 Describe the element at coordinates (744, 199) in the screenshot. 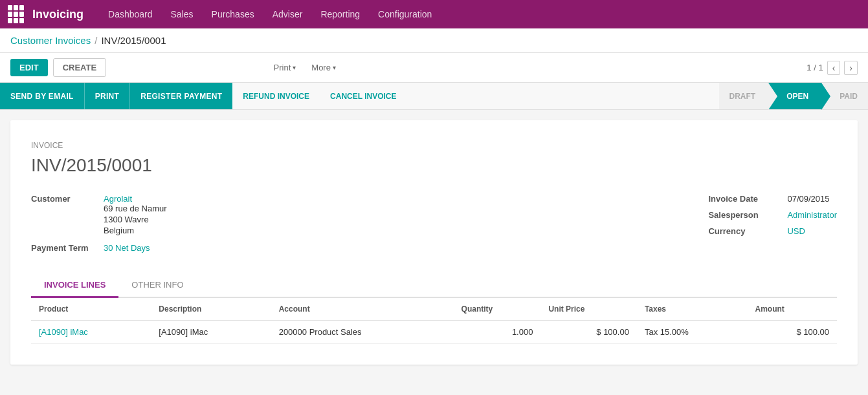

I see `invoice-date-label: Invoice Date` at that location.